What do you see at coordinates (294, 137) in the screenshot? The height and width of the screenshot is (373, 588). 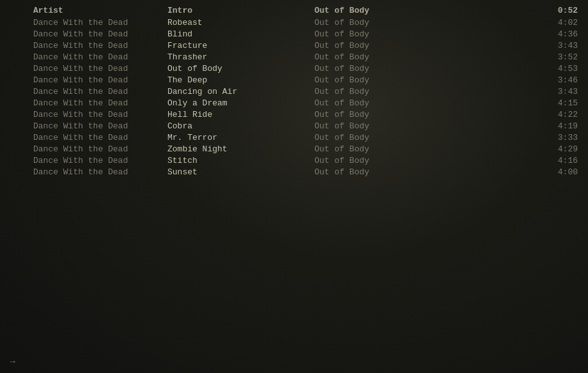 I see `table-row: Dance With the DeadMr. TerrorOut of Body…` at bounding box center [294, 137].